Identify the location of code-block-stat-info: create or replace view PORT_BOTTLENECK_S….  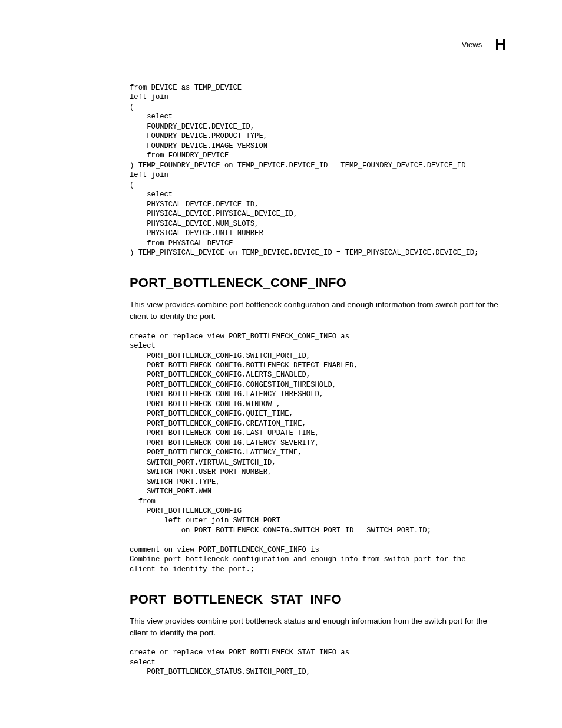
(318, 663).